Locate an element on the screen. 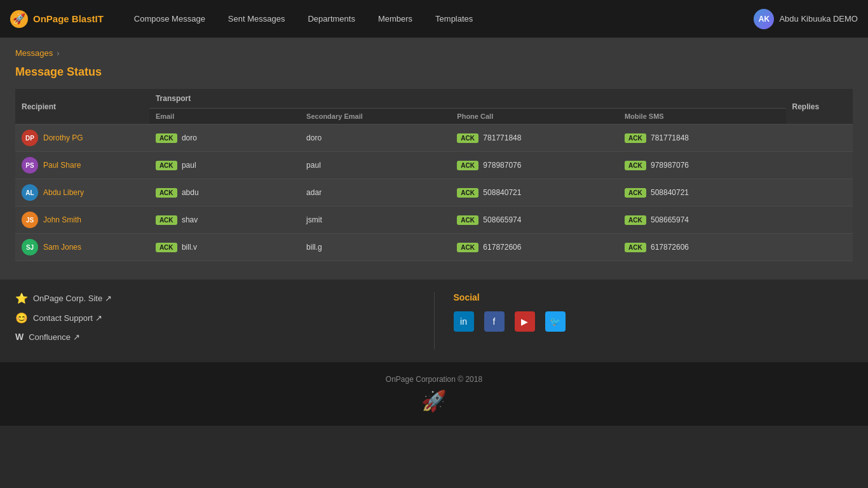  footer-link-support: 😊 Contact Support ↗ is located at coordinates (215, 318).